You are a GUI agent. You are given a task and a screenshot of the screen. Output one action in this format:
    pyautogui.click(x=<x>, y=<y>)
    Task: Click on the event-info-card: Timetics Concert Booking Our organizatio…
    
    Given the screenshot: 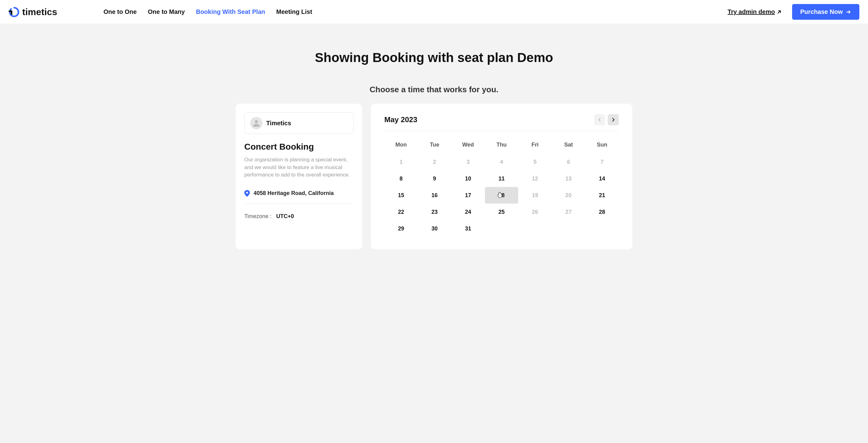 What is the action you would take?
    pyautogui.click(x=299, y=177)
    